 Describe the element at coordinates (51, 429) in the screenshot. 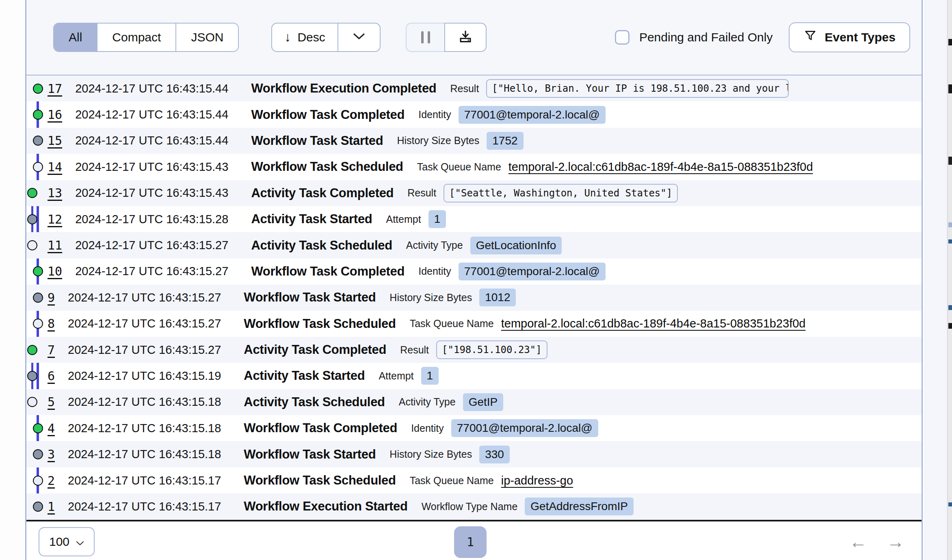

I see `event-id-link: 4` at that location.